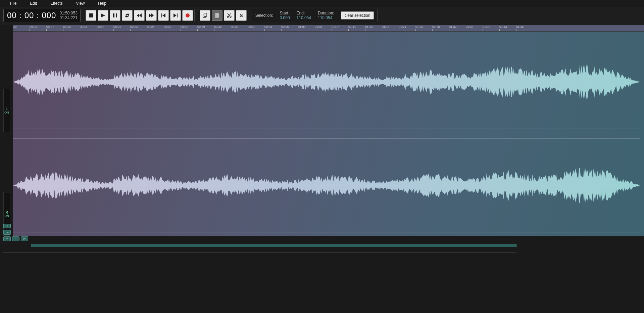 Image resolution: width=644 pixels, height=313 pixels. Describe the element at coordinates (285, 28) in the screenshot. I see `ruler-tick: 00:56` at that location.